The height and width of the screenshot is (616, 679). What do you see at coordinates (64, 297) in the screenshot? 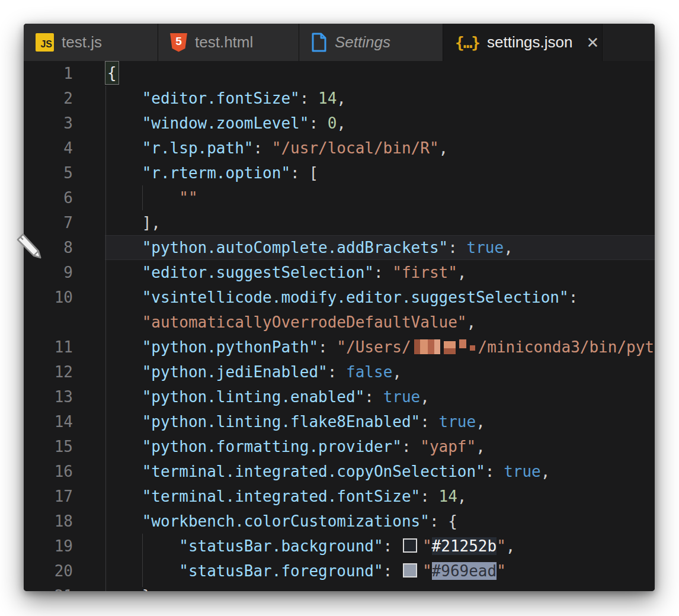
I see `line-number: 10` at bounding box center [64, 297].